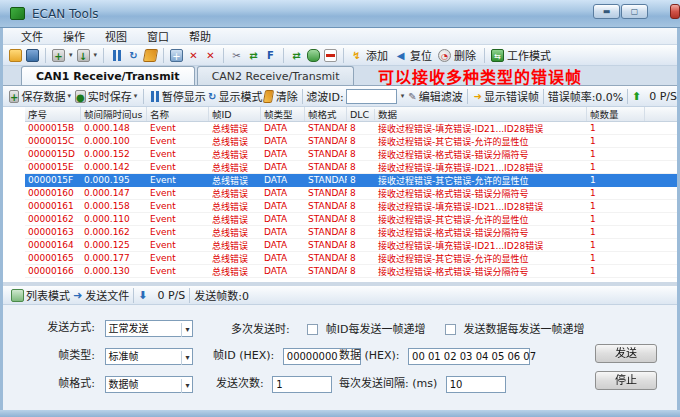 This screenshot has height=417, width=680. I want to click on tab-can1: CAN1 Receive/Transmit, so click(108, 76).